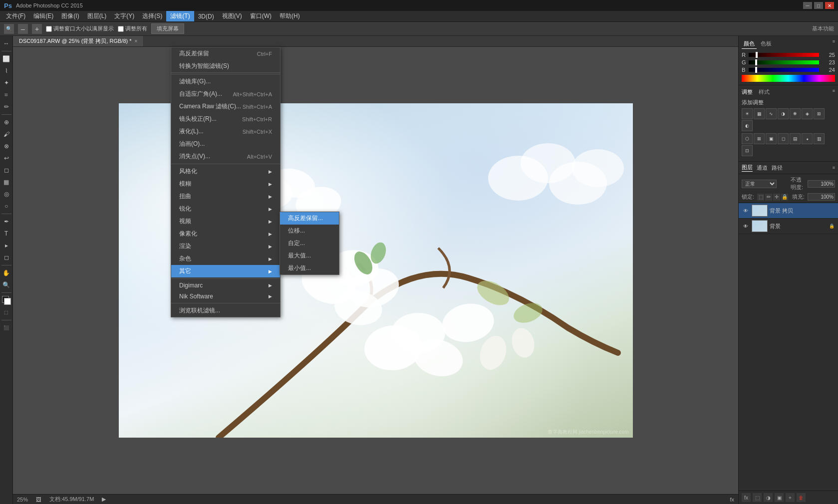  I want to click on fill-screen-button: 填充屏幕, so click(168, 29).